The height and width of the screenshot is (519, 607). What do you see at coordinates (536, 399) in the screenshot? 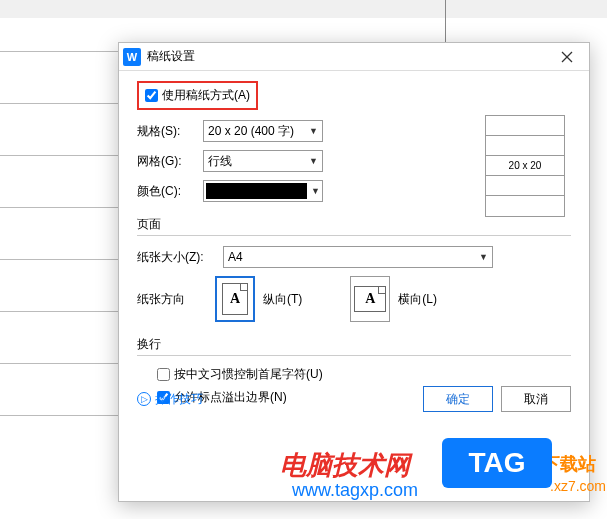
I see `cancel-button: 取消` at bounding box center [536, 399].